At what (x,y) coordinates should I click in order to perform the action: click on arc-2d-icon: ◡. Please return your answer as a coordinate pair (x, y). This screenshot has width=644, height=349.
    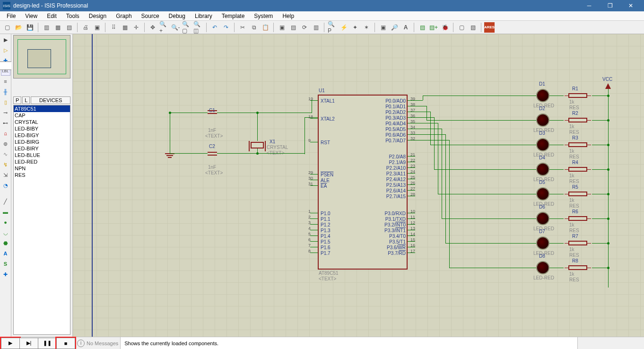
    Looking at the image, I should click on (6, 233).